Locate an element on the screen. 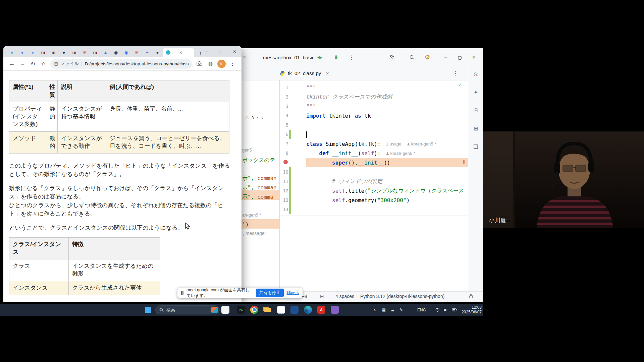  taskbar-search-box: 検索 is located at coordinates (187, 310).